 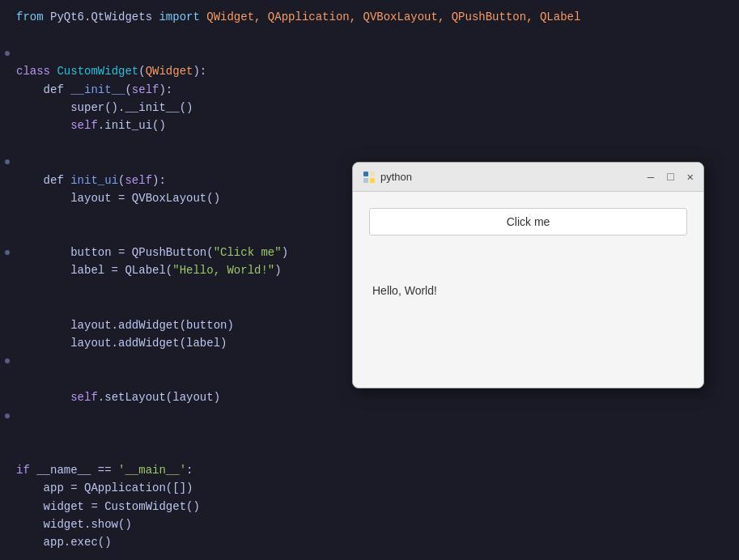 I want to click on code-line: widget.show(), so click(x=369, y=524).